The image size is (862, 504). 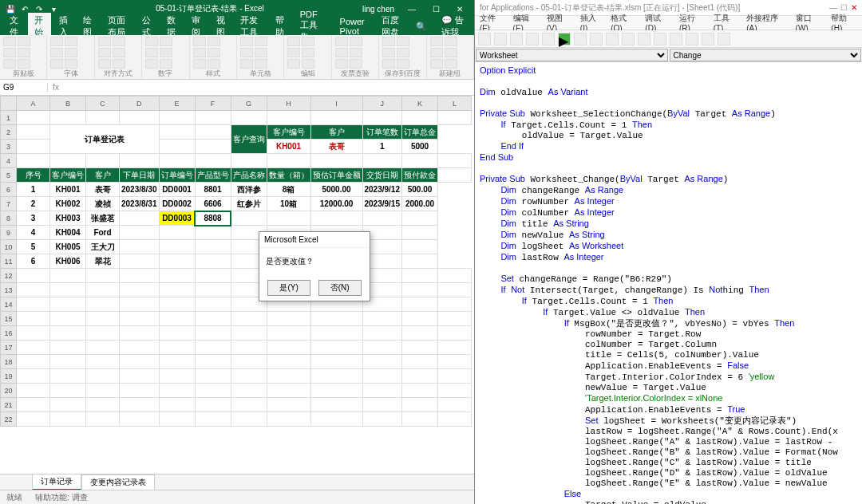 I want to click on name-box: G9, so click(x=24, y=88).